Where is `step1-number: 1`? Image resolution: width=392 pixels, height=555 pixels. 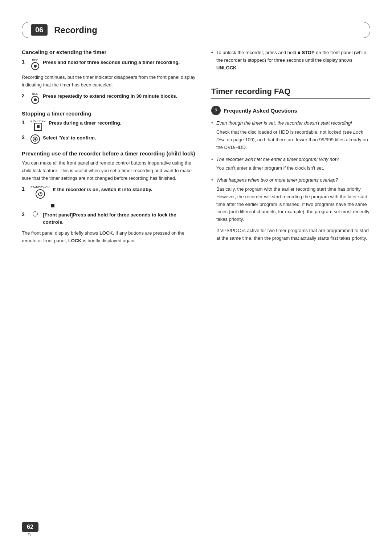 step1-number: 1 is located at coordinates (25, 62).